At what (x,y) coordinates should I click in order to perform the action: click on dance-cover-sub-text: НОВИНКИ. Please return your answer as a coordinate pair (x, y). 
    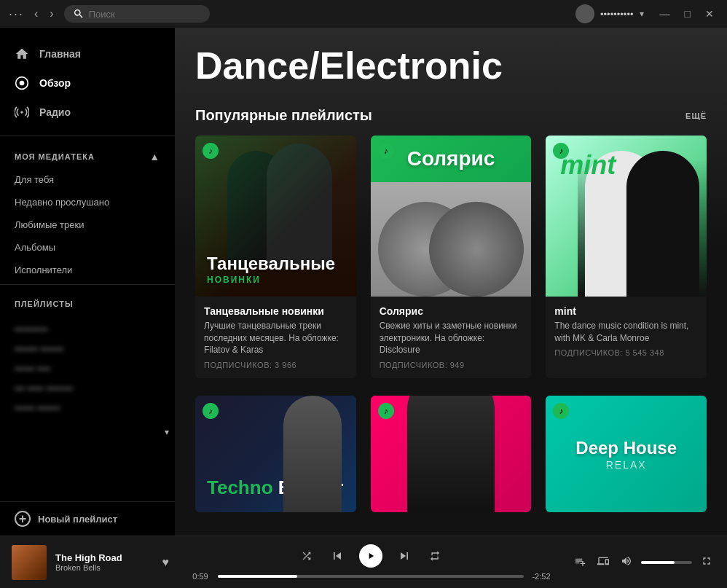
    Looking at the image, I should click on (275, 280).